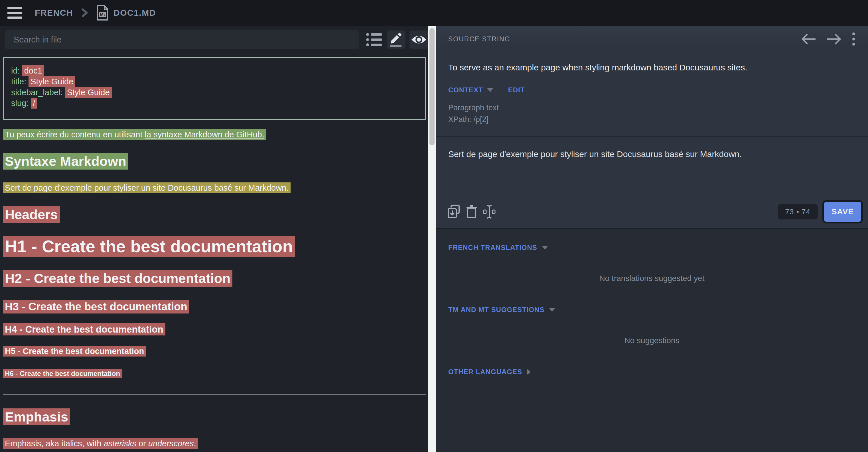 This screenshot has height=452, width=868. What do you see at coordinates (396, 40) in the screenshot?
I see `edit-mode-button` at bounding box center [396, 40].